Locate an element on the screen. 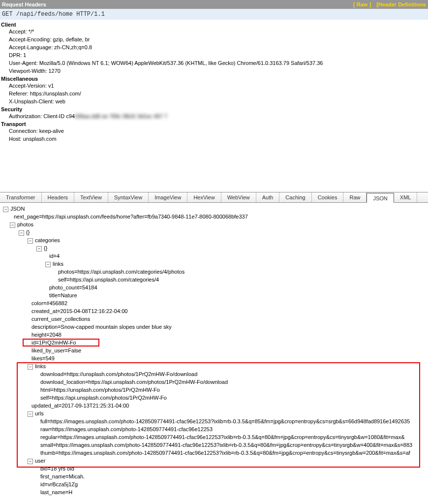  hdr-accept: Accept: */* is located at coordinates (214, 32).